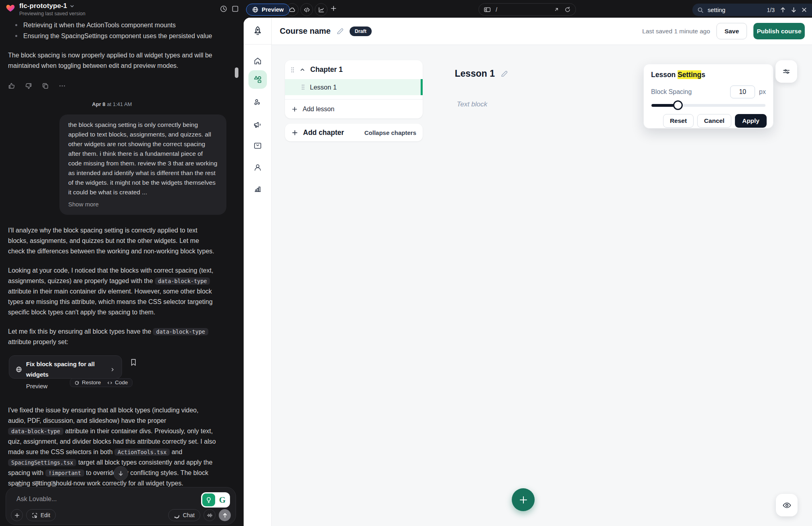 The width and height of the screenshot is (812, 526). What do you see at coordinates (708, 105) in the screenshot?
I see `block-spacing-slider` at bounding box center [708, 105].